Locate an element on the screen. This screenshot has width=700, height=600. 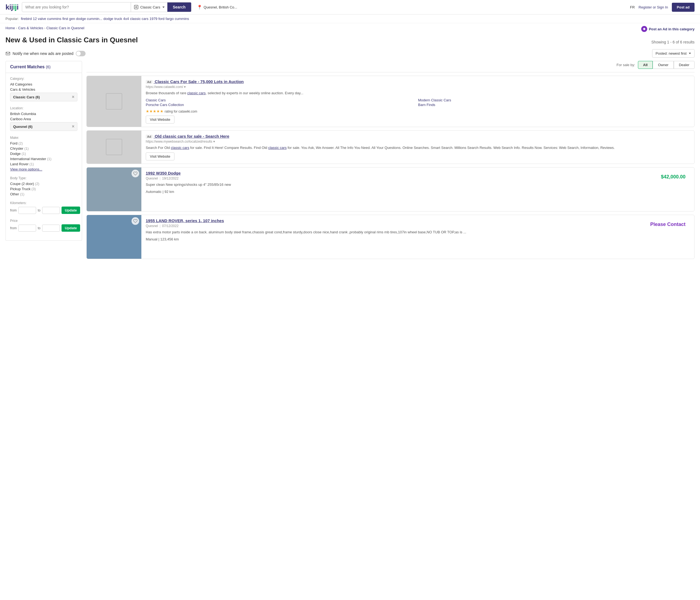
page-title: New & Used in Classic Cars in Quesnel is located at coordinates (72, 40).